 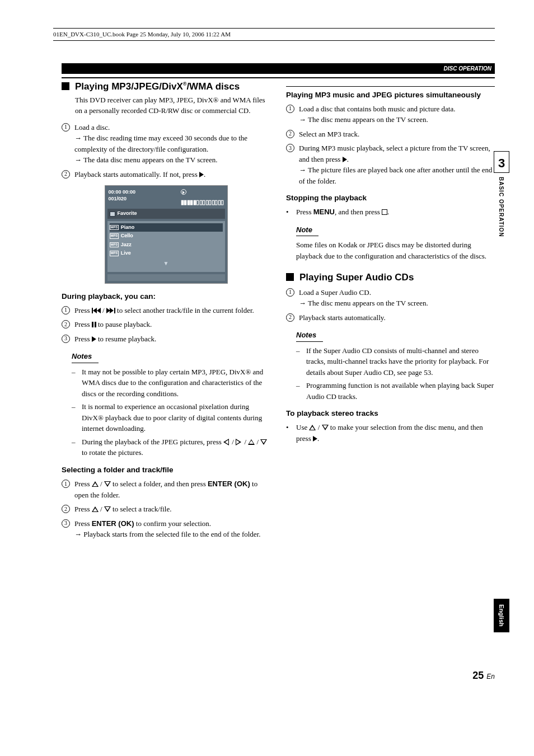 What do you see at coordinates (397, 318) in the screenshot?
I see `step-text: Playback starts automatically.` at bounding box center [397, 318].